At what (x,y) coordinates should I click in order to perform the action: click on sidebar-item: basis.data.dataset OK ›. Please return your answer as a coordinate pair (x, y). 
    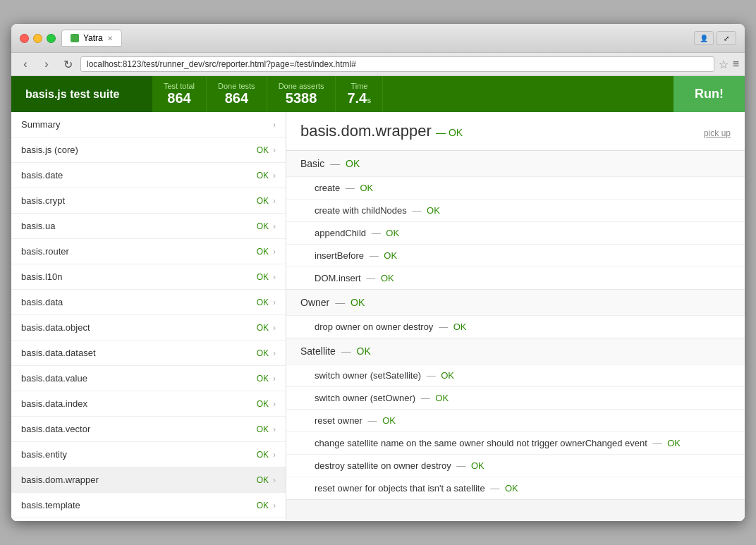
    Looking at the image, I should click on (148, 353).